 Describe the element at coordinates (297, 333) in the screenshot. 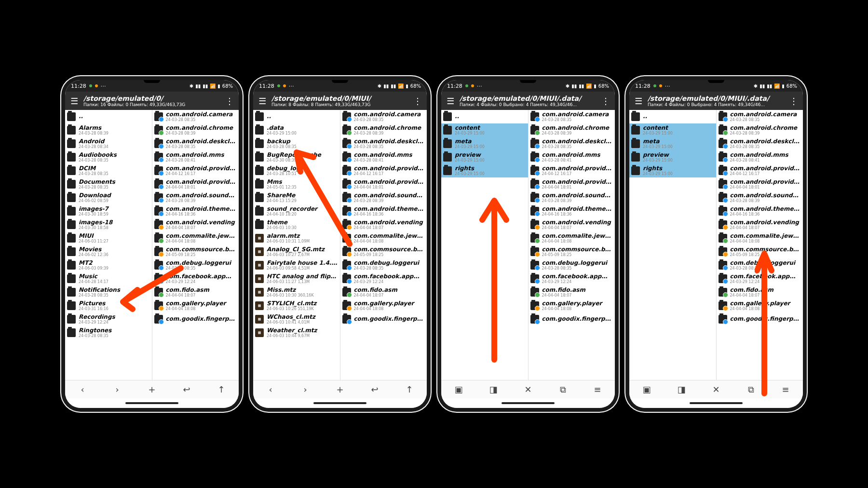

I see `left-row: ▦Weather_cl.mtz24-06-03 10:44 9,67M` at that location.